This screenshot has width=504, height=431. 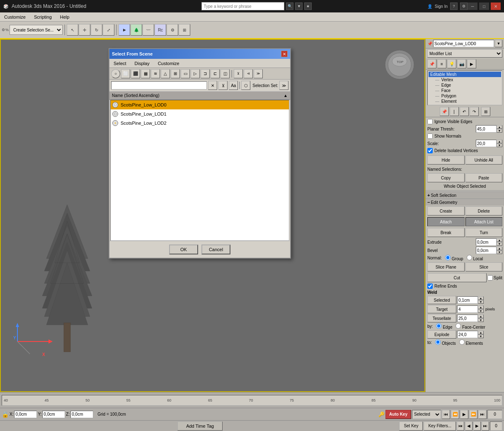 I want to click on weld-target-btn: Target, so click(x=442, y=309).